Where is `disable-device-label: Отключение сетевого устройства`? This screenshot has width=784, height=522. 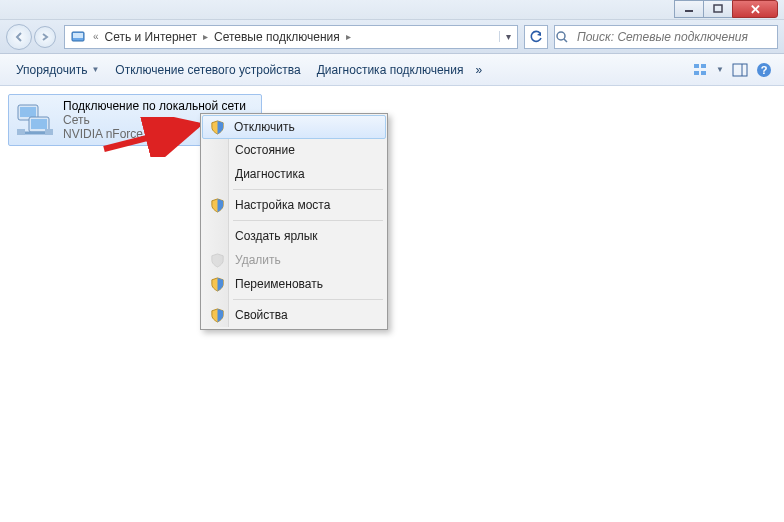 disable-device-label: Отключение сетевого устройства is located at coordinates (208, 70).